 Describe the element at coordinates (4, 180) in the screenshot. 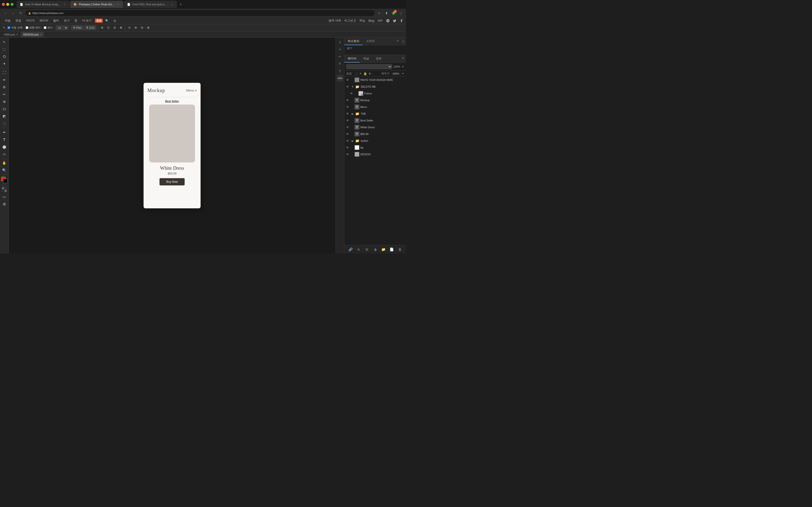

I see `color-swatches` at that location.